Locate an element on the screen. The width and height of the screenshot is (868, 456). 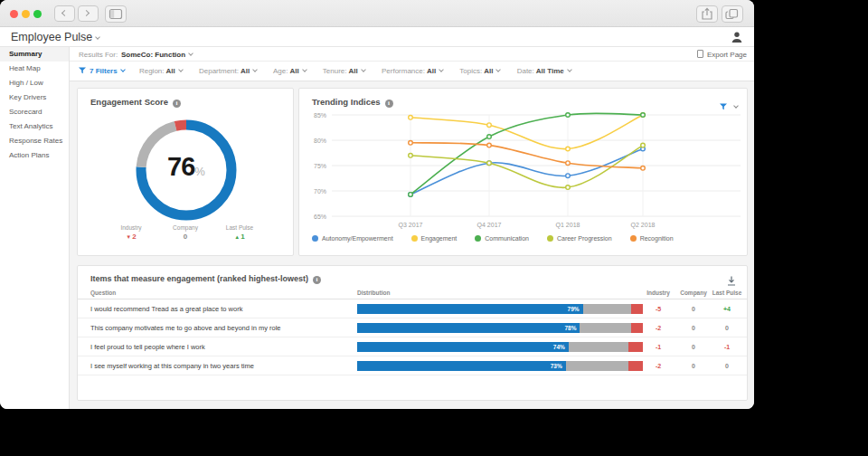
filter-department: Department:All is located at coordinates (228, 71).